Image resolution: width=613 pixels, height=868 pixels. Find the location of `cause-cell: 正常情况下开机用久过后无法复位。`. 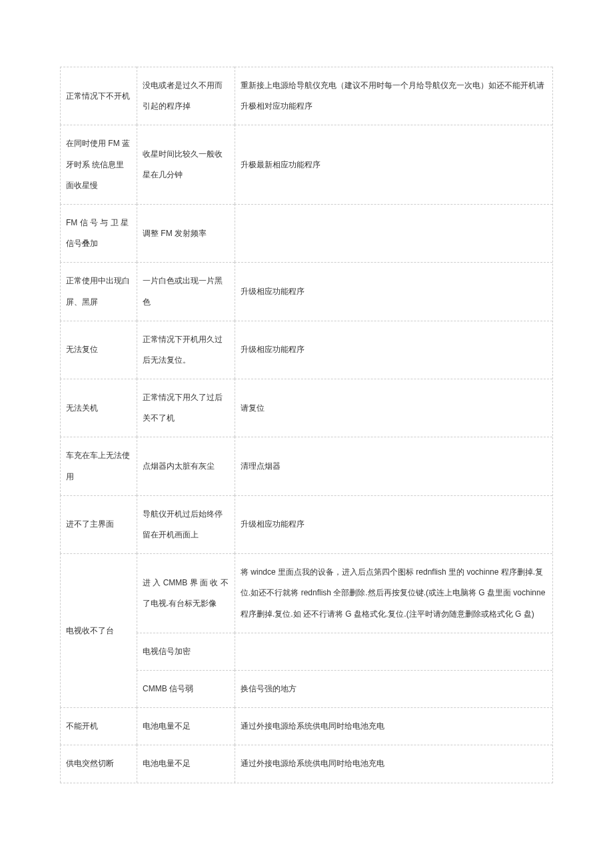

cause-cell: 正常情况下开机用久过后无法复位。 is located at coordinates (185, 349).